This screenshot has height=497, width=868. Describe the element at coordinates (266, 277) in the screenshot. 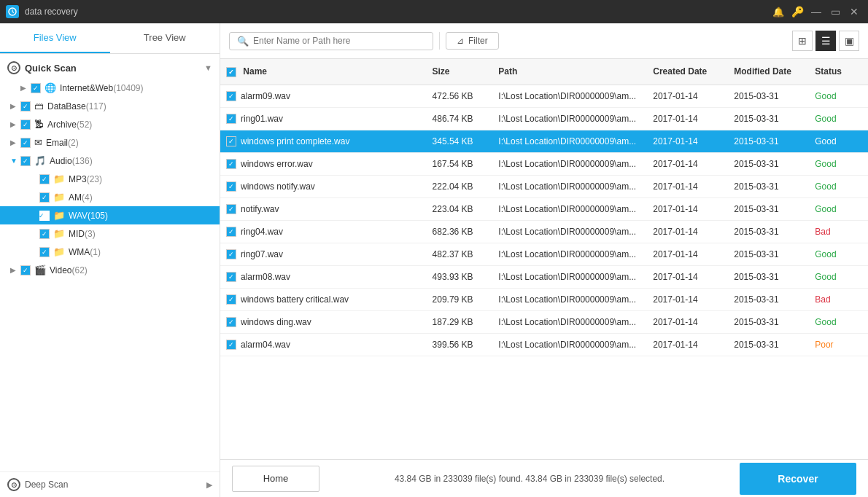

I see `filename-label: alarm08.wav` at that location.